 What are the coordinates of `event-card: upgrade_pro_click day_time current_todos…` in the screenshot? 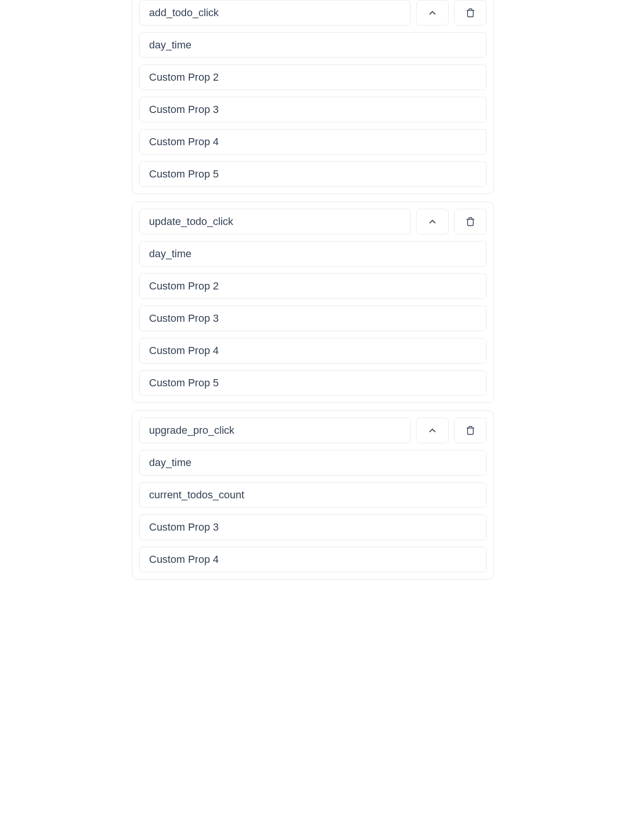 It's located at (313, 495).